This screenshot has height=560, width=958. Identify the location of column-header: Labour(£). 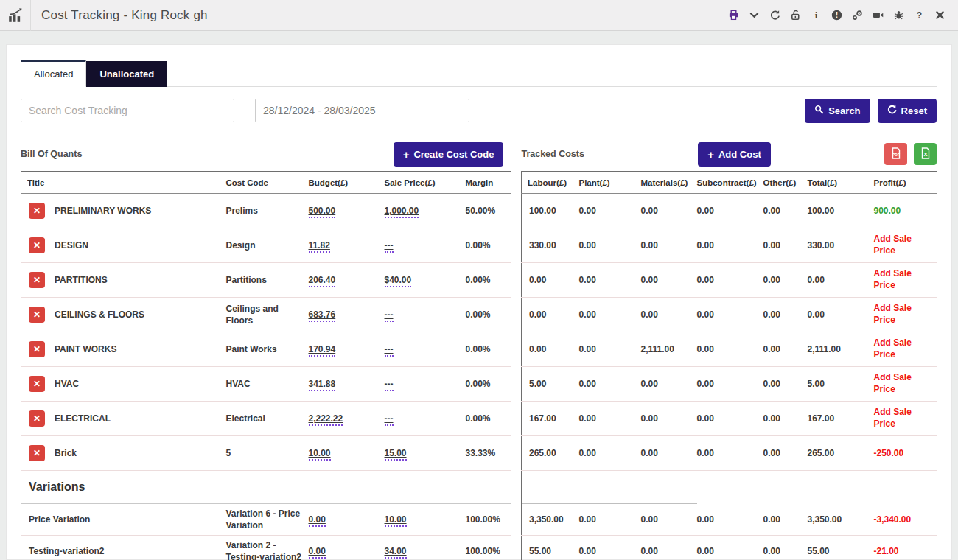
(550, 183).